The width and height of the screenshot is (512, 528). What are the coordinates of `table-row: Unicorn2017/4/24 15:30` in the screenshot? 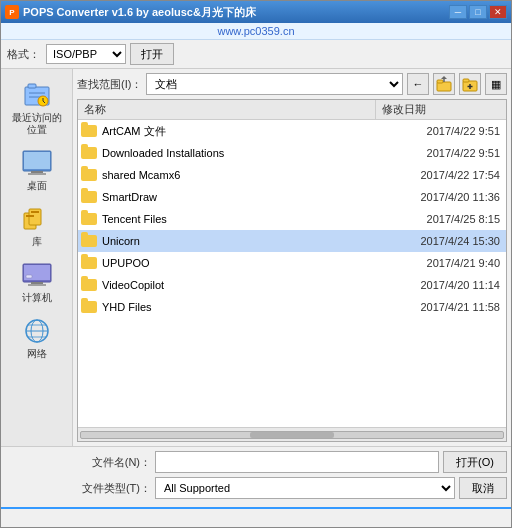 It's located at (292, 241).